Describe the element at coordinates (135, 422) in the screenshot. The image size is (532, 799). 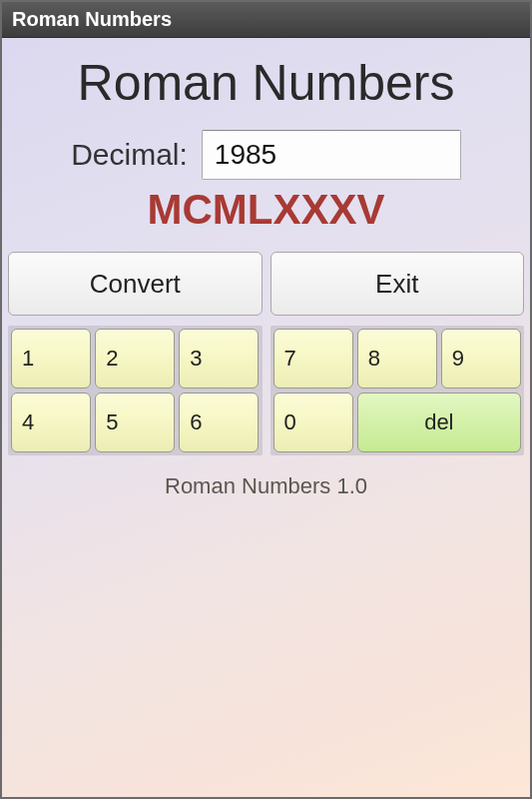
I see `key-5: 5` at that location.